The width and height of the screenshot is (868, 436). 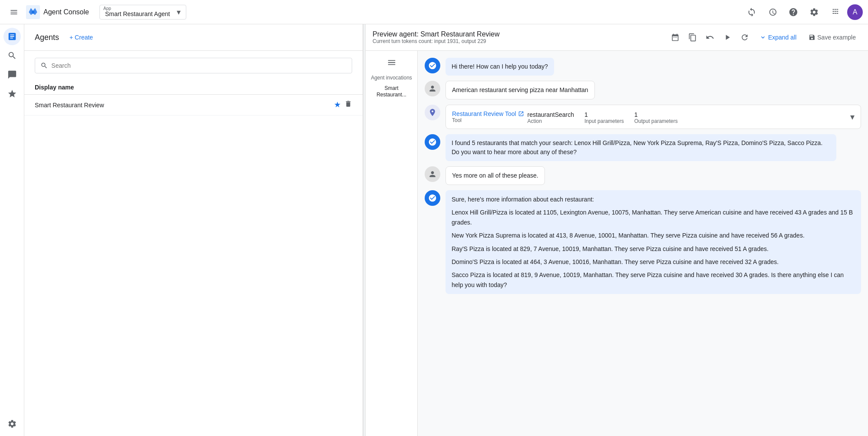 What do you see at coordinates (653, 235) in the screenshot?
I see `long-message-p2: New York Pizza Suprema is located at 413…` at bounding box center [653, 235].